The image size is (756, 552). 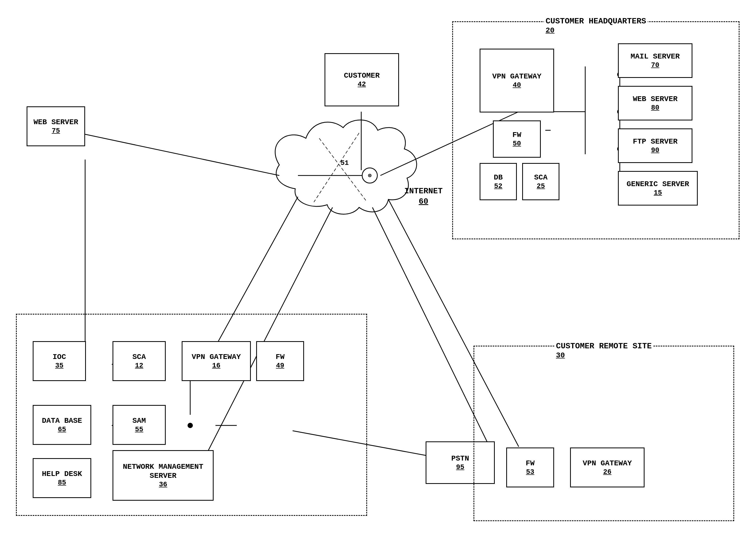 What do you see at coordinates (163, 475) in the screenshot?
I see `nms36-node: NETWORK MANAGEMENT SERVER 36` at bounding box center [163, 475].